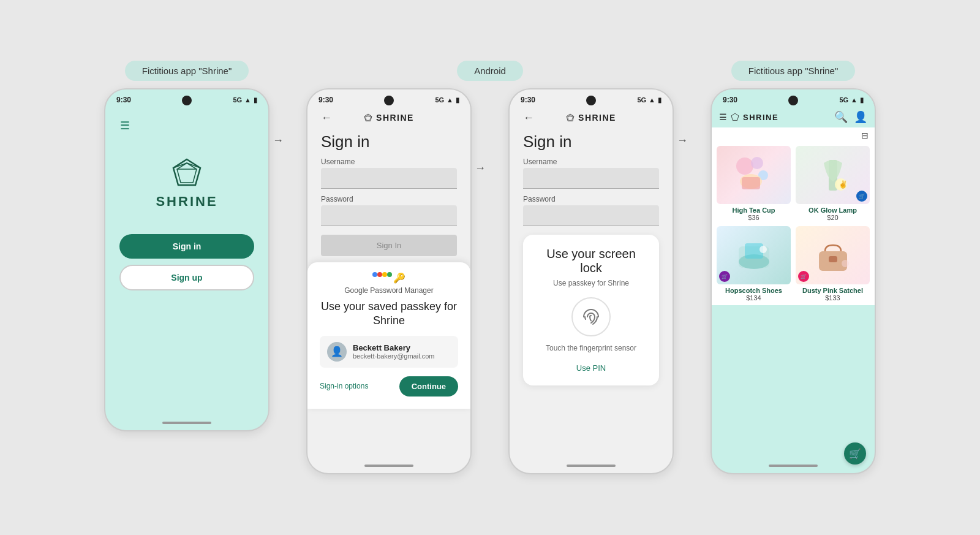  I want to click on tea-cup-svg, so click(754, 175).